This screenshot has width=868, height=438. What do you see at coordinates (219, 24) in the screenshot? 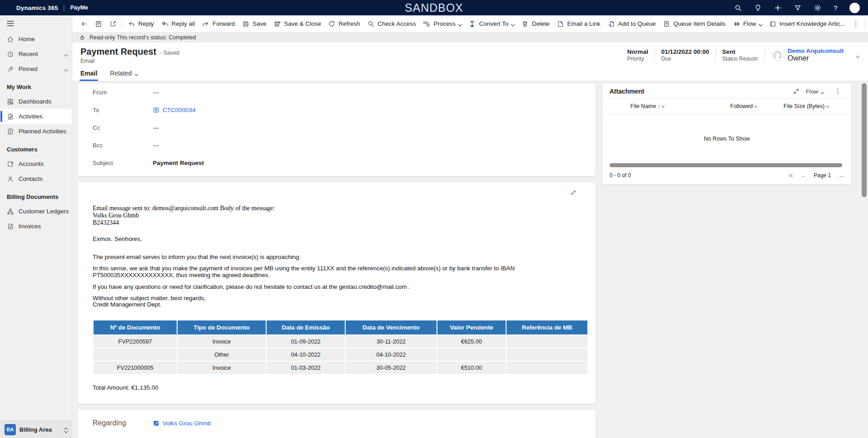
I see `forward-button: Forward` at bounding box center [219, 24].